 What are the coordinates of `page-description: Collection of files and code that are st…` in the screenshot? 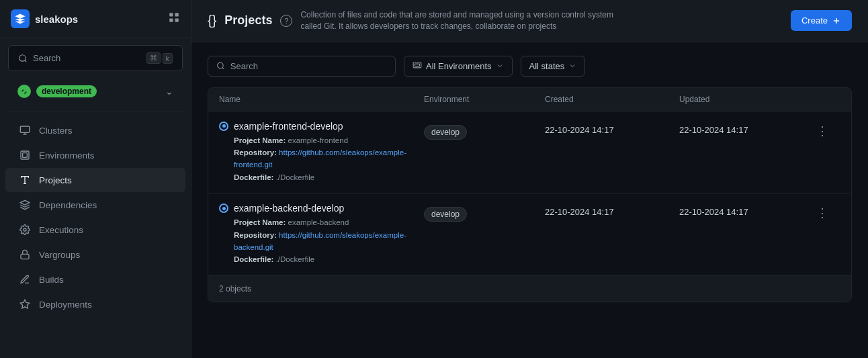 It's located at (468, 21).